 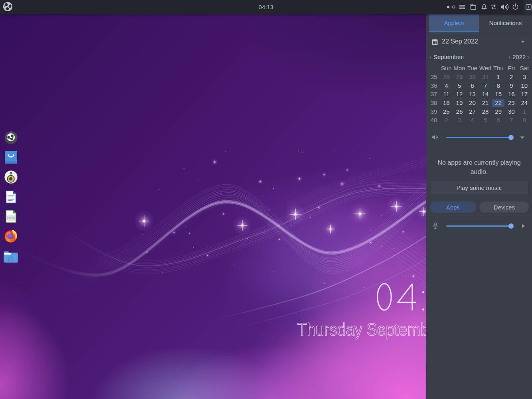 What do you see at coordinates (362, 330) in the screenshot?
I see `svg-text: Thursday Septemb` at bounding box center [362, 330].